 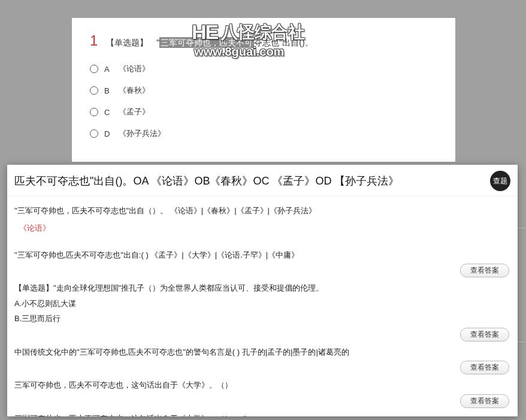 What do you see at coordinates (267, 41) in the screenshot?
I see `question-header: 1 【单选题】 "三军可夺帅也，匹夫不可夺志也"出自()。` at bounding box center [267, 41].